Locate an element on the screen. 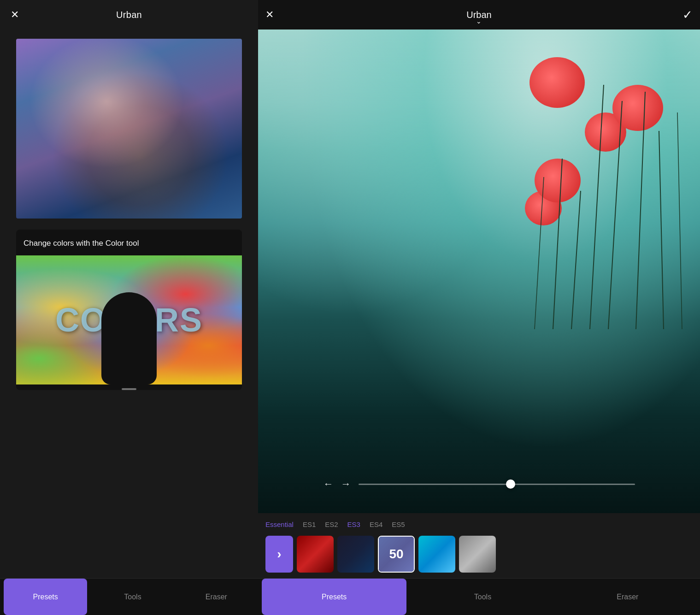 The image size is (700, 615). page-dot is located at coordinates (129, 389).